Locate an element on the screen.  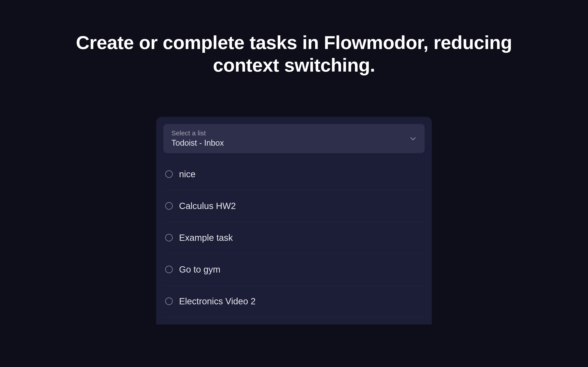
task-item: nice is located at coordinates (294, 174).